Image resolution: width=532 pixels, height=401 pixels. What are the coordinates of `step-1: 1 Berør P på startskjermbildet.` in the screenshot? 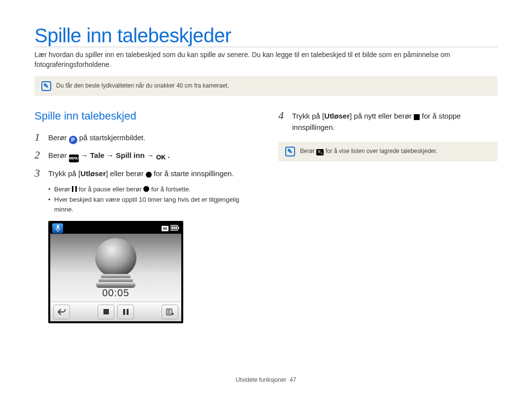 It's located at (144, 138).